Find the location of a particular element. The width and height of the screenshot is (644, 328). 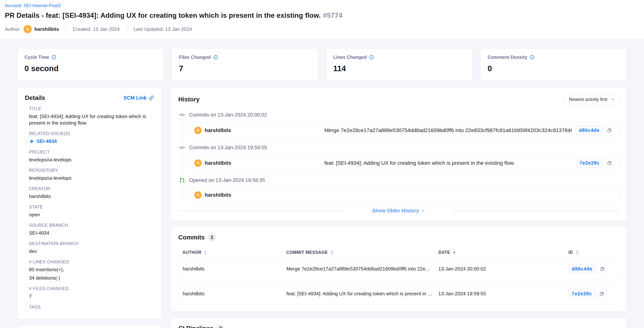

created-date: Created: 13 Jan 2024 is located at coordinates (96, 29).